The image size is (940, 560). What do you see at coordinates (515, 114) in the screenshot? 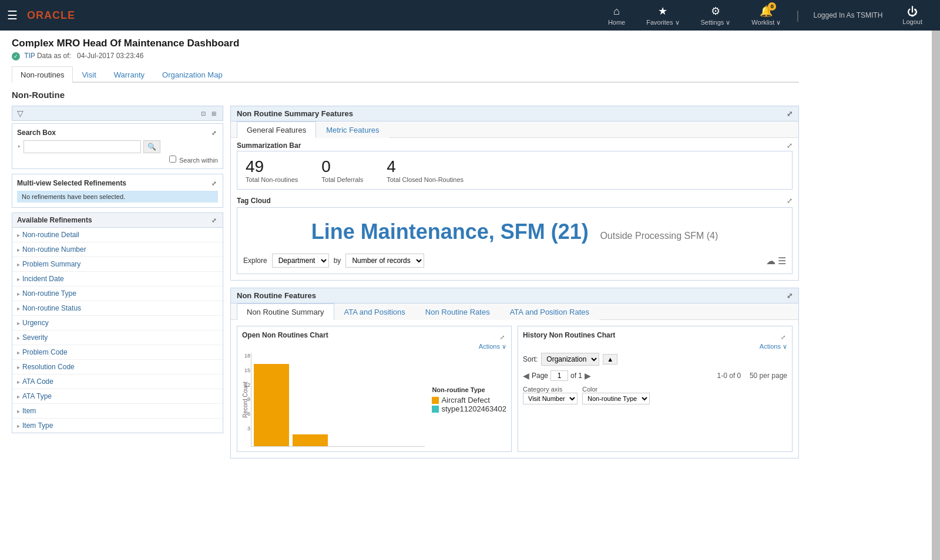
I see `summary-features-header: Non Routine Summary Features ⤢` at bounding box center [515, 114].